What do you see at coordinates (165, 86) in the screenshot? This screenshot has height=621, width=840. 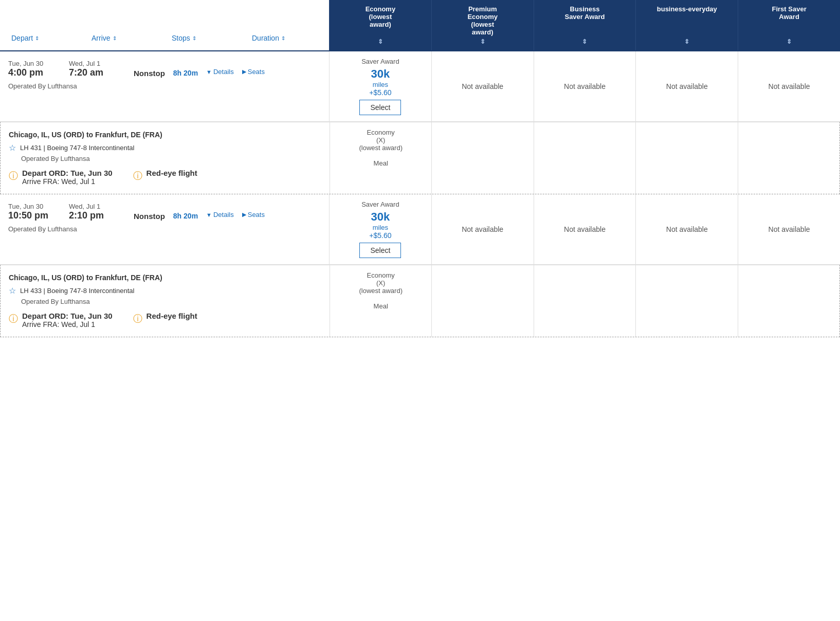 I see `flight-1-left: Tue, Jun 30 4:00 pm Wed, Jul 1 7:20 am N…` at bounding box center [165, 86].